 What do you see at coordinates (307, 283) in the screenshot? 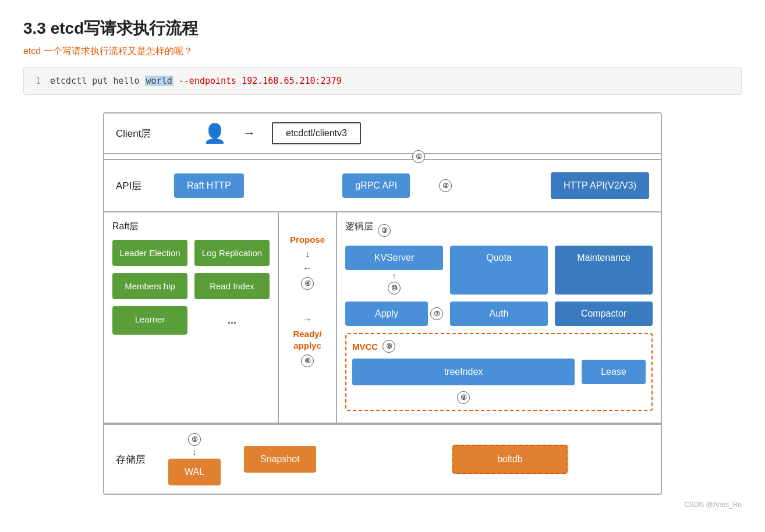
I see `annotation-4: ④` at bounding box center [307, 283].